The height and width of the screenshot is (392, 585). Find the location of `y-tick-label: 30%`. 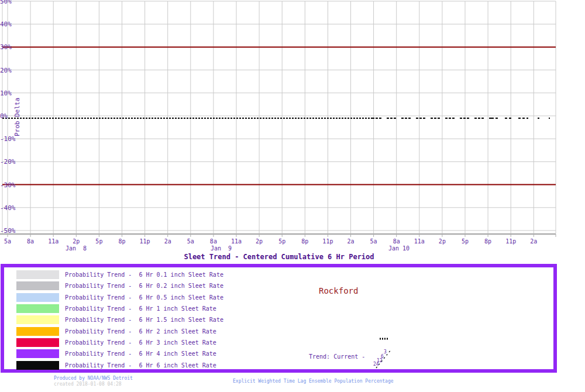

y-tick-label: 30% is located at coordinates (6, 47).